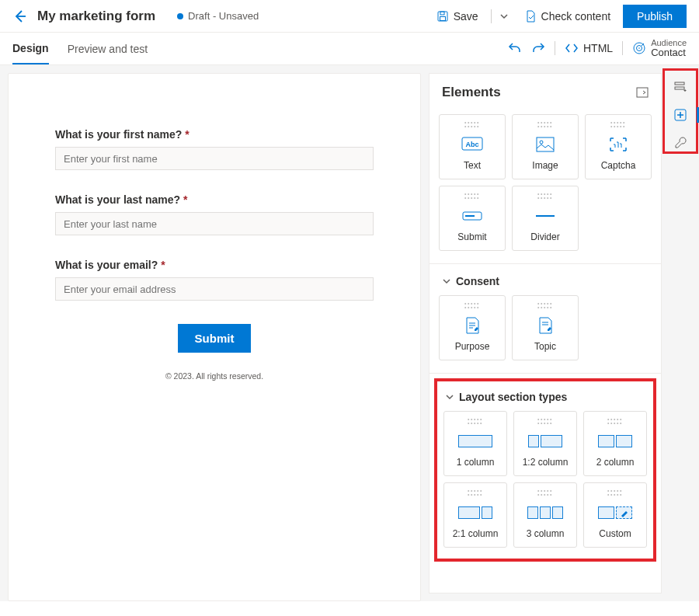 The height and width of the screenshot is (616, 699). I want to click on email-label: What is your email?*, so click(214, 265).